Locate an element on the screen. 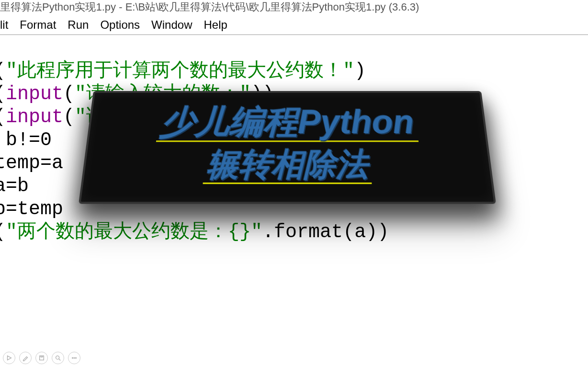  save-icon is located at coordinates (42, 358).